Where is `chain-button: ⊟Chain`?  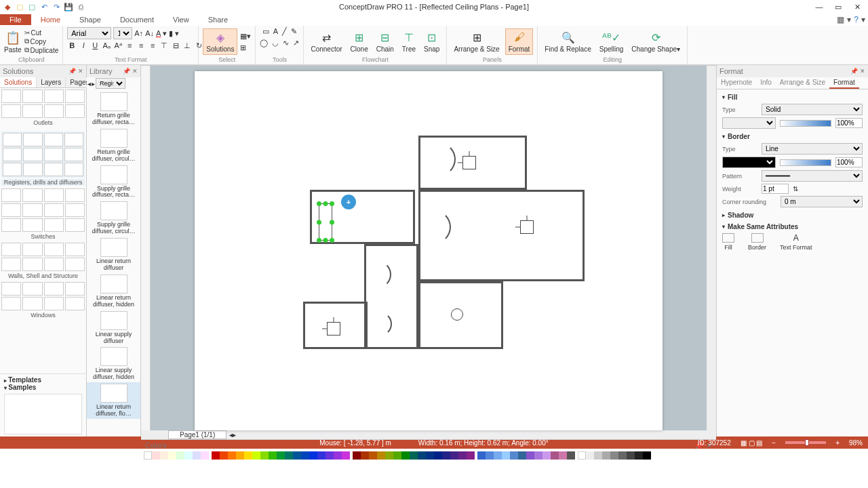 chain-button: ⊟Chain is located at coordinates (385, 42).